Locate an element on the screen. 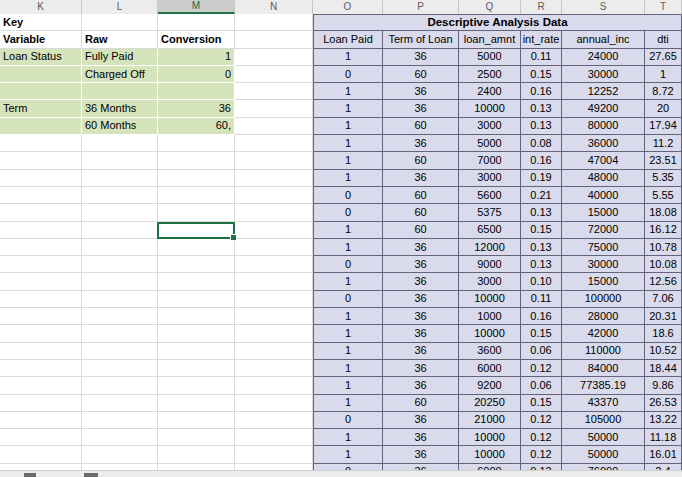 The width and height of the screenshot is (682, 477). cell-L10 is located at coordinates (120, 178).